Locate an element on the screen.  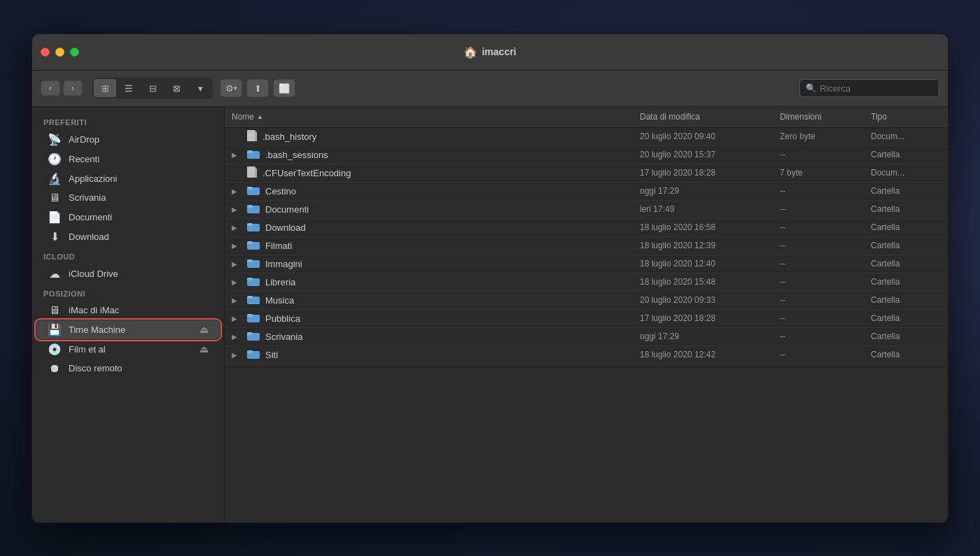
file-size-cell: -- is located at coordinates (825, 209).